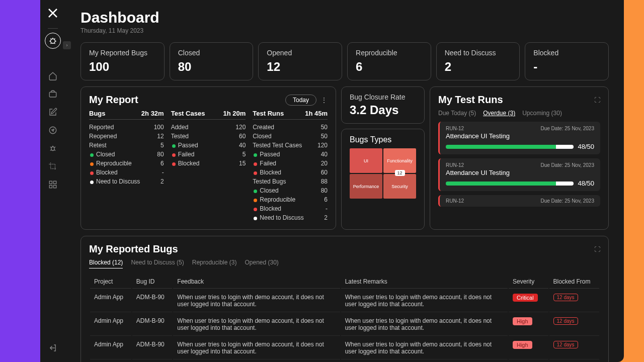  I want to click on sidebar-bug-icon, so click(53, 41).